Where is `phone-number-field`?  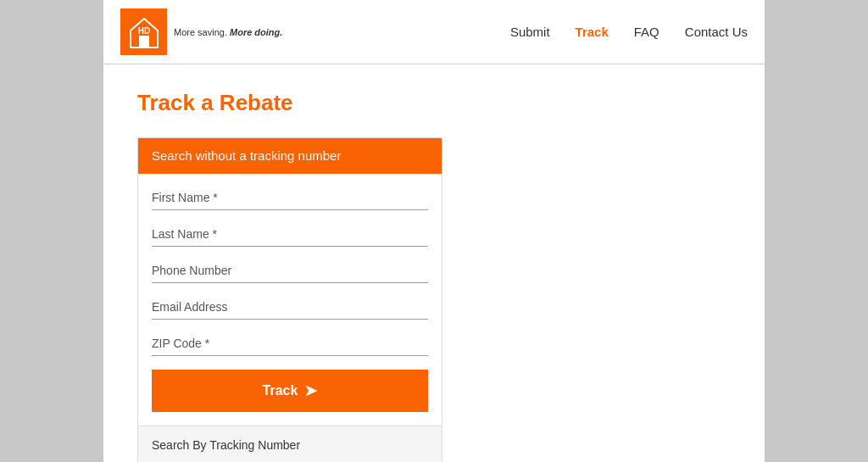
phone-number-field is located at coordinates (290, 270).